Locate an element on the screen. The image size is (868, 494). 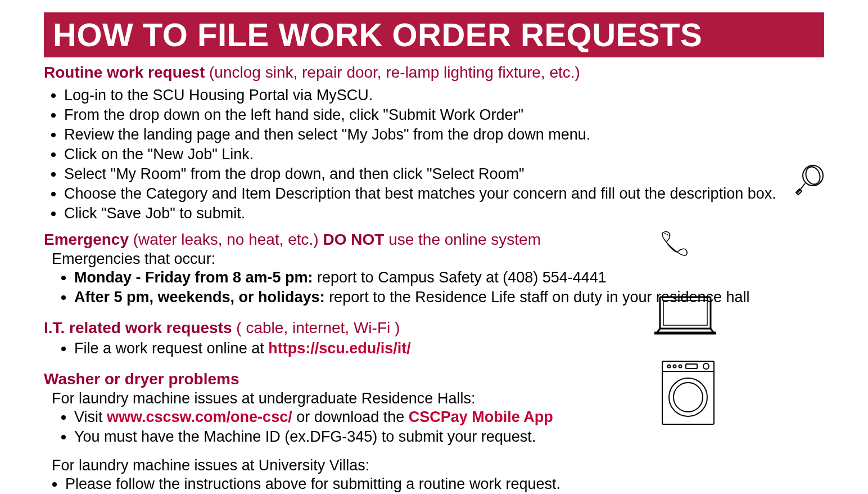
emergency-item: Monday - Friday from 8 am-5 pm: report t… is located at coordinates (449, 278).